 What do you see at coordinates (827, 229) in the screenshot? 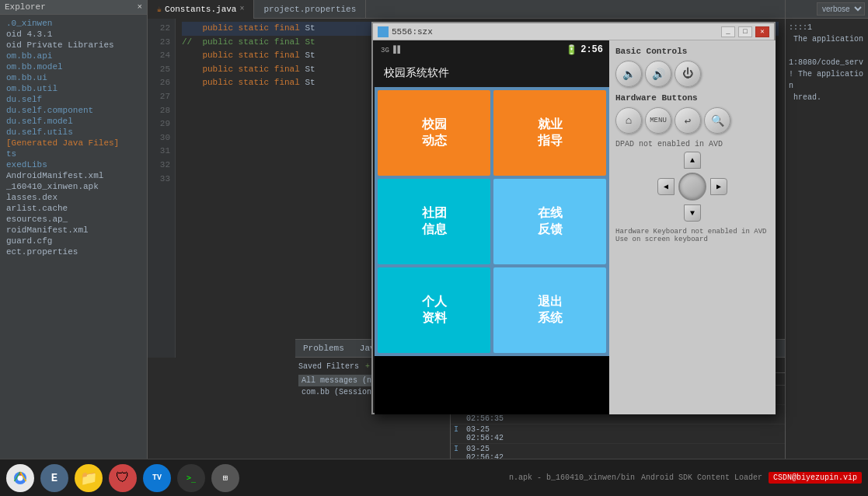
I see `right-output: verbose ::::1 The application 1:8080/cod…` at bounding box center [827, 229].